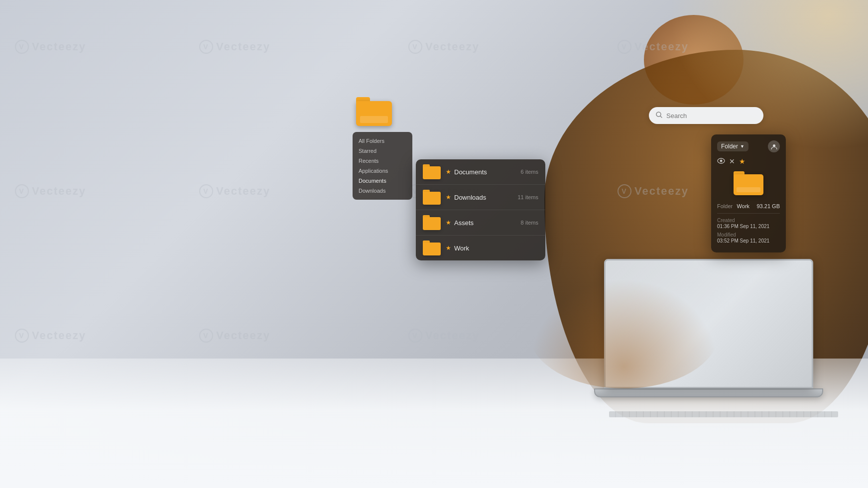  Describe the element at coordinates (530, 223) in the screenshot. I see `file-count-assets: 8 items` at that location.